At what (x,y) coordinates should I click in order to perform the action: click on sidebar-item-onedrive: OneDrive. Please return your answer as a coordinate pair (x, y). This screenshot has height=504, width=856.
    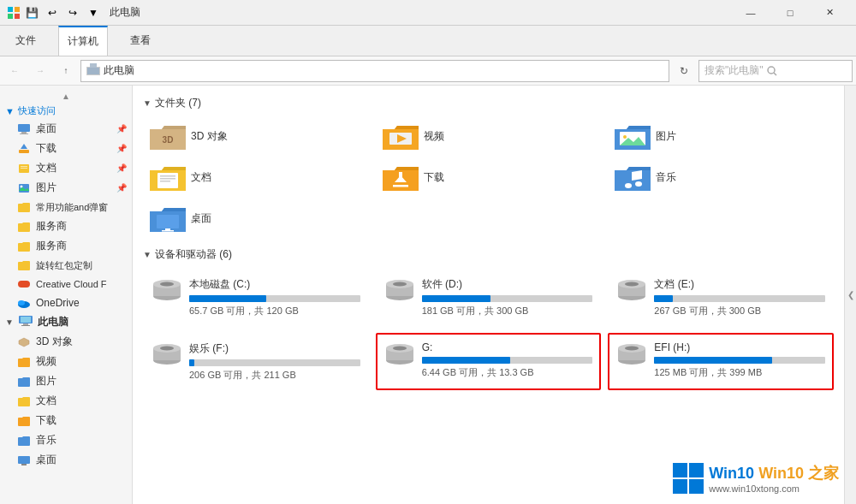
    Looking at the image, I should click on (66, 303).